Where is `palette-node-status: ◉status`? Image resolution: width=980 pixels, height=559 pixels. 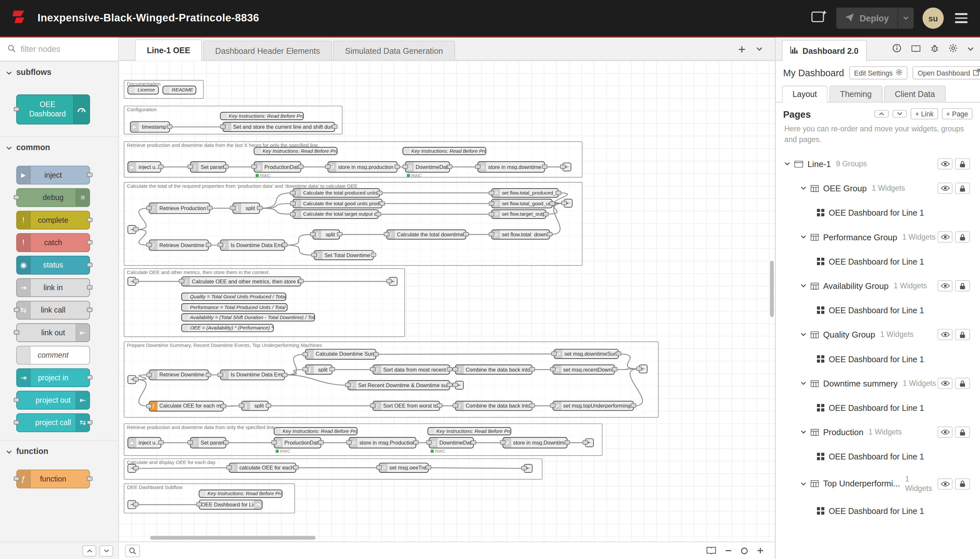 palette-node-status: ◉status is located at coordinates (53, 265).